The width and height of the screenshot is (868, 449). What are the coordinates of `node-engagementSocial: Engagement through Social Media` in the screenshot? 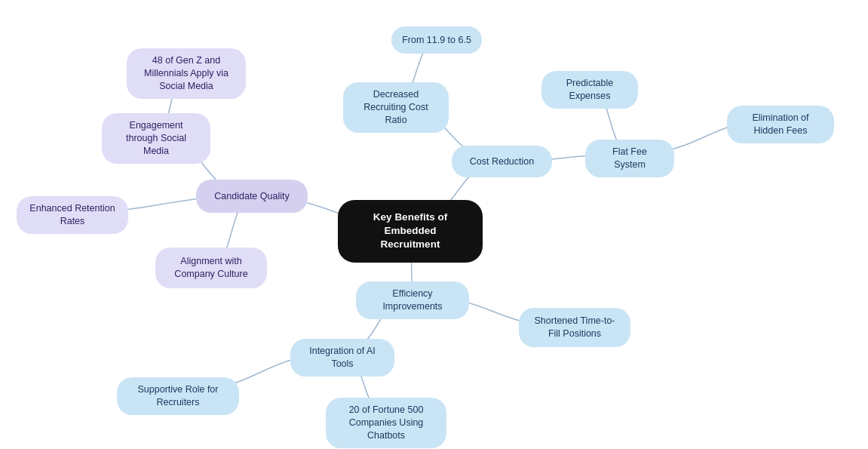 It's located at (156, 139).